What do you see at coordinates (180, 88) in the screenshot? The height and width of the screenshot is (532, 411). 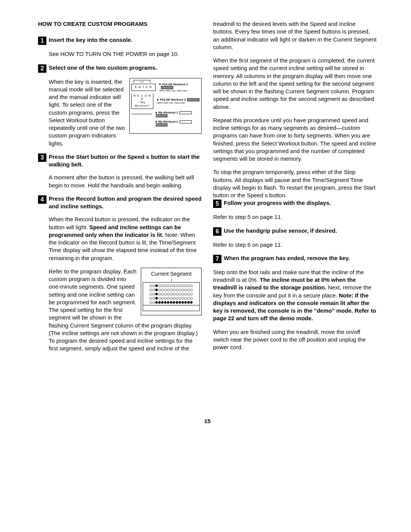 I see `pulse-workout-1-label: PULSE Workout 1 (60%–85% max. heart rate…` at bounding box center [180, 88].